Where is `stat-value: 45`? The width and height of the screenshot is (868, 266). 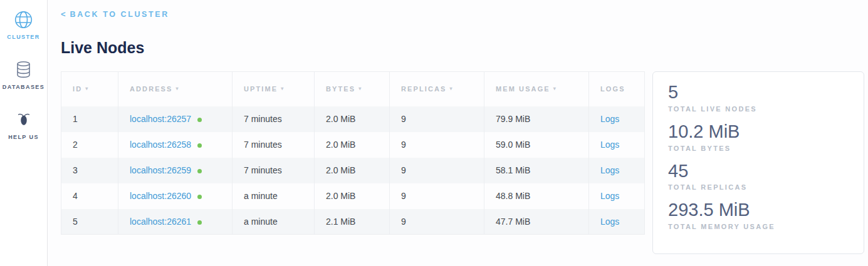
stat-value: 45 is located at coordinates (758, 171).